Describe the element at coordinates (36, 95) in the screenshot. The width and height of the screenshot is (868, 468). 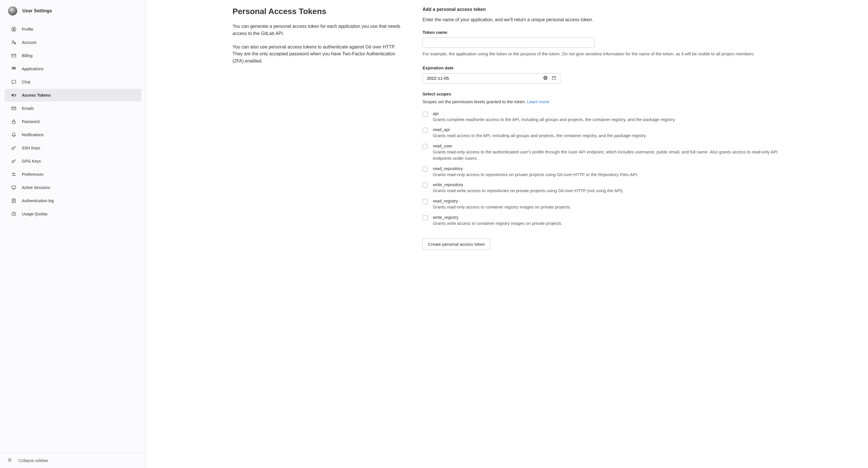
I see `sidebar-item-label: Access Tokens` at that location.